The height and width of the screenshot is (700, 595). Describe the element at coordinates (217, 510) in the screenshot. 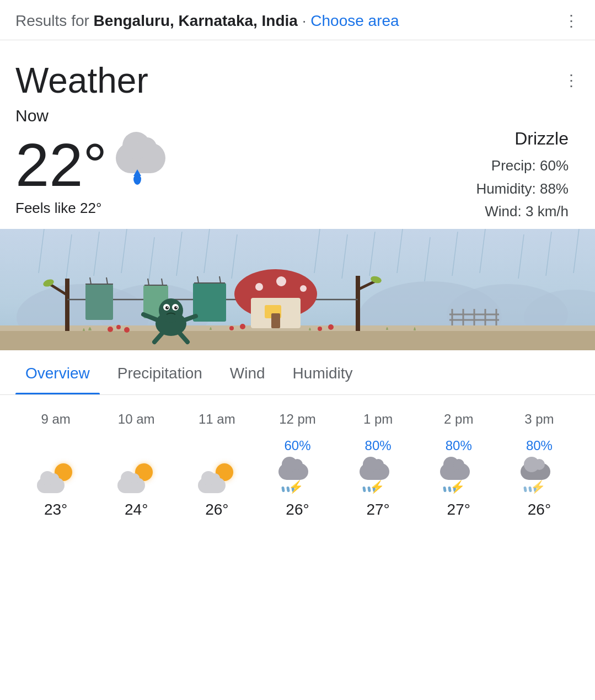

I see `temp-11am: 26°` at that location.